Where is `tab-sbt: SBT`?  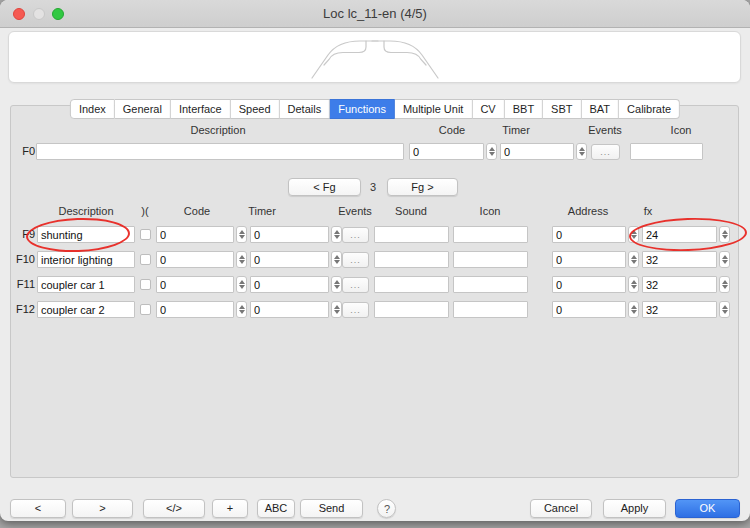
tab-sbt: SBT is located at coordinates (562, 109).